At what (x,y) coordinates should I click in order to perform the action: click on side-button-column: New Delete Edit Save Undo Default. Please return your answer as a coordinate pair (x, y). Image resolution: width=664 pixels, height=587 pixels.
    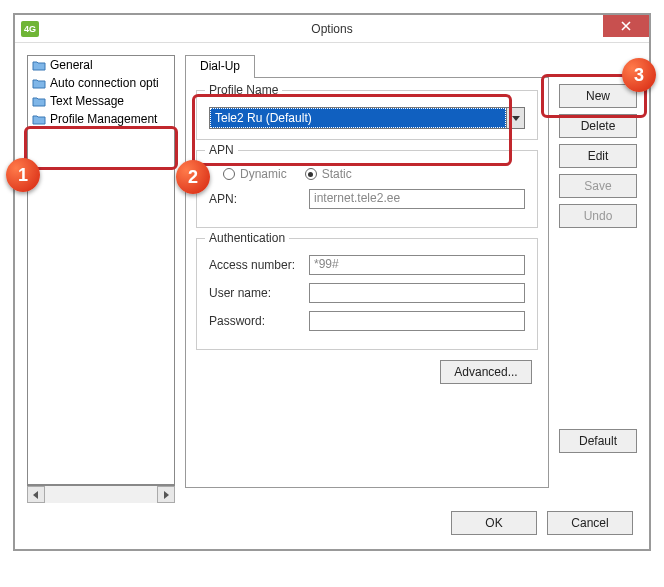
    Looking at the image, I should click on (598, 279).